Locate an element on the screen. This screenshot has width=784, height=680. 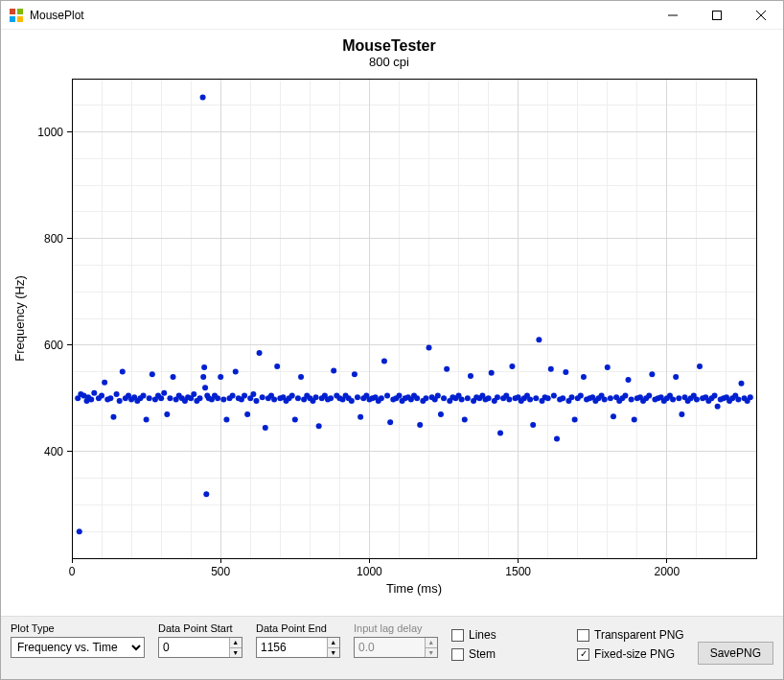
data-end-label: Data Point End is located at coordinates (298, 628).